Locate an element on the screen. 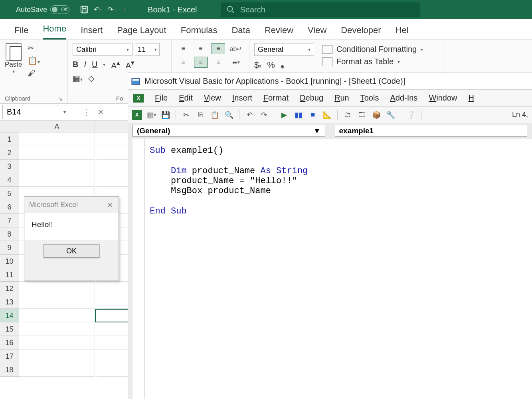  currency-icon: $▾ is located at coordinates (258, 65).